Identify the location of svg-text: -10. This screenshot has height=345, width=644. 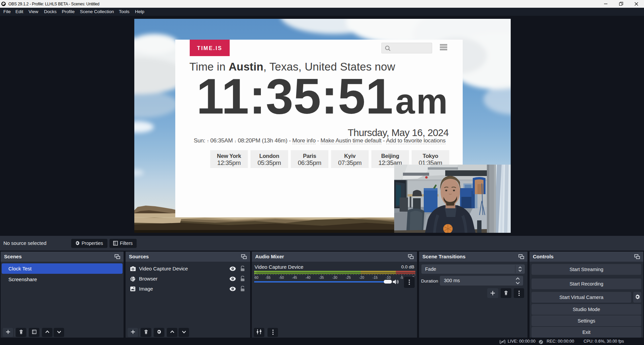
(388, 277).